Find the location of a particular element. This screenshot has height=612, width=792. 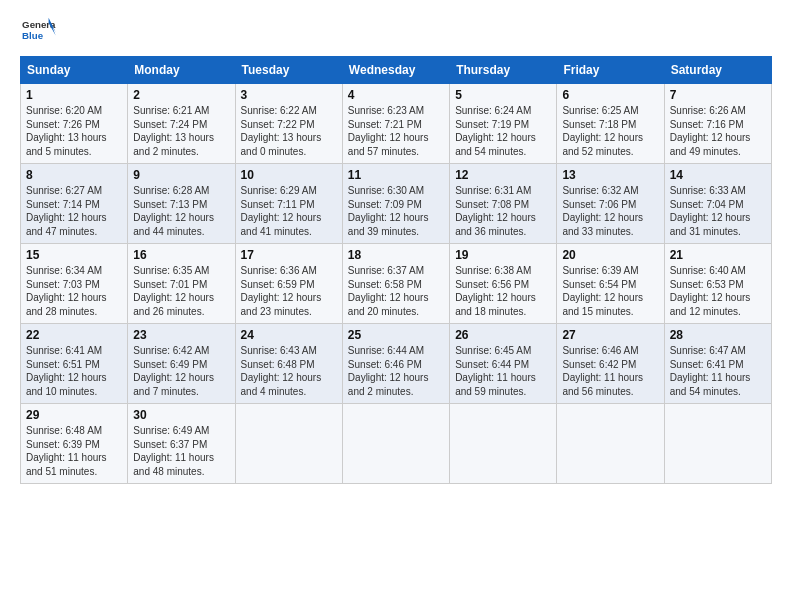

calendar-cell: 28Sunrise: 6:47 AMSunset: 6:41 PMDayligh… is located at coordinates (718, 364).